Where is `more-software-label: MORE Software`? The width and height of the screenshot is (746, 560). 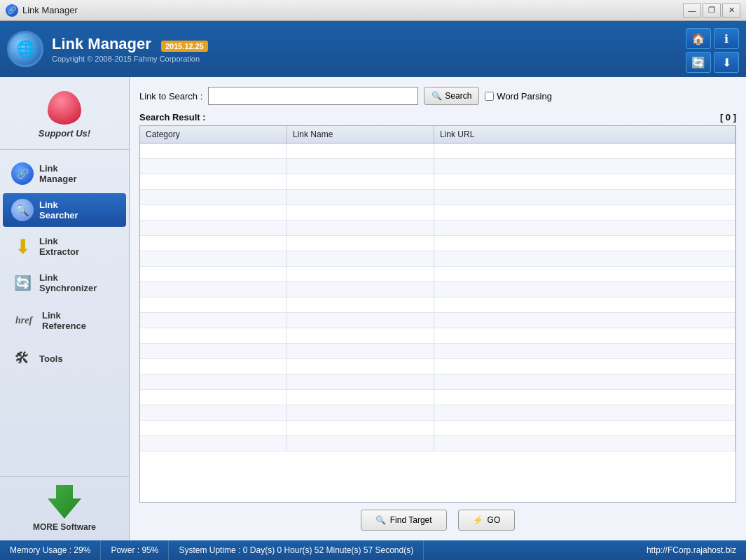
more-software-label: MORE Software is located at coordinates (64, 527).